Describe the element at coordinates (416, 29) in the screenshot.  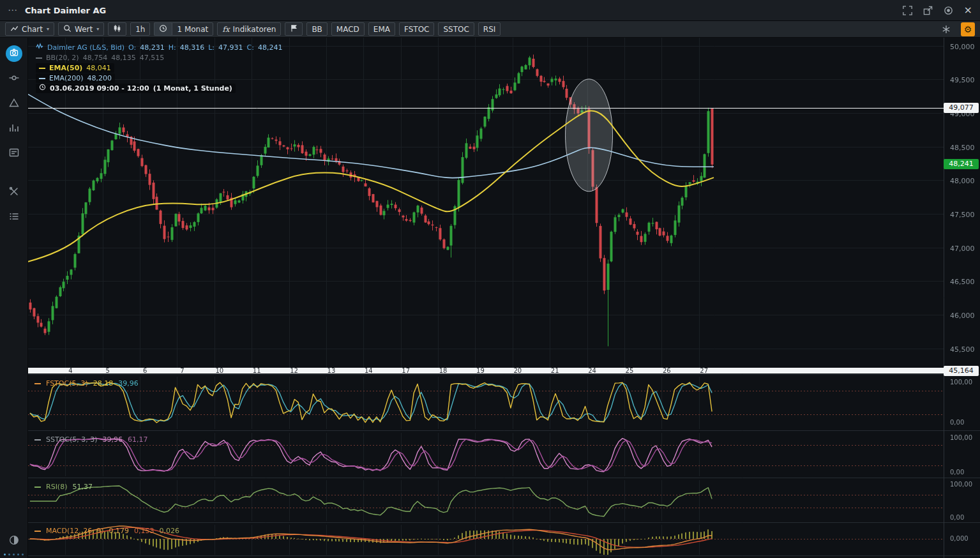
I see `toggle-fstoc-button: FSTOC` at that location.